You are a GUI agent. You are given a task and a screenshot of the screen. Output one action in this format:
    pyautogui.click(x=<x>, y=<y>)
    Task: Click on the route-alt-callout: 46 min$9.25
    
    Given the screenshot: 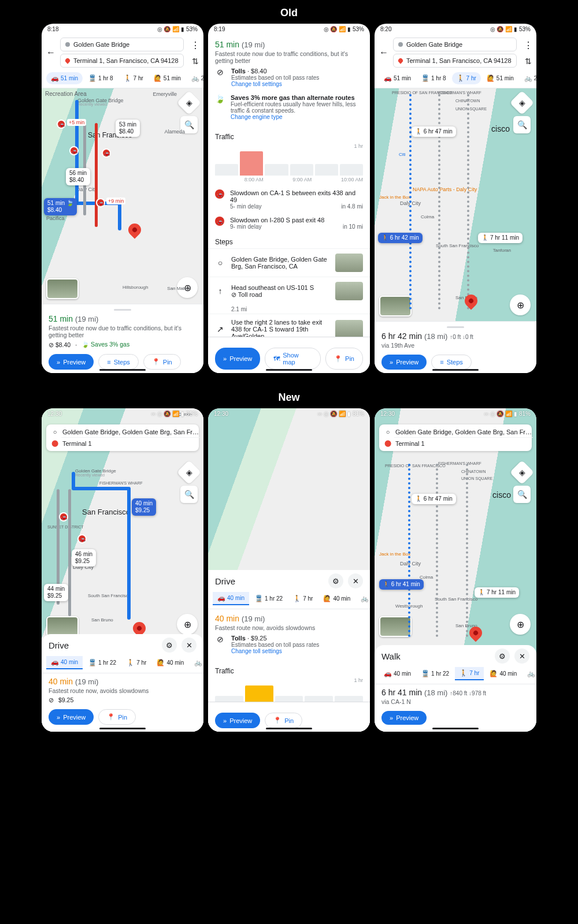 What is the action you would take?
    pyautogui.click(x=84, y=558)
    